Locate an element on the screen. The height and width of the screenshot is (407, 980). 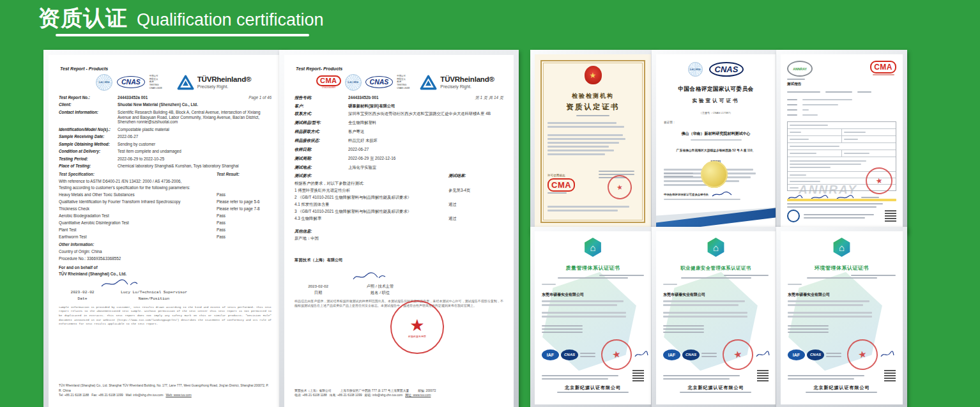
issuer-name: 北京新纪源认证有限公司 is located at coordinates (842, 387).